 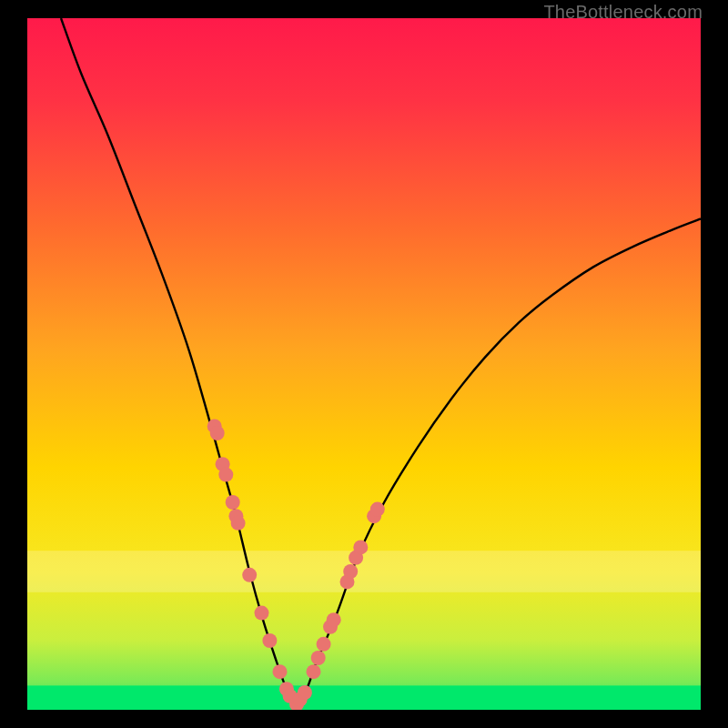 I want to click on watermark-text: TheBottleneck.com, so click(x=622, y=13).